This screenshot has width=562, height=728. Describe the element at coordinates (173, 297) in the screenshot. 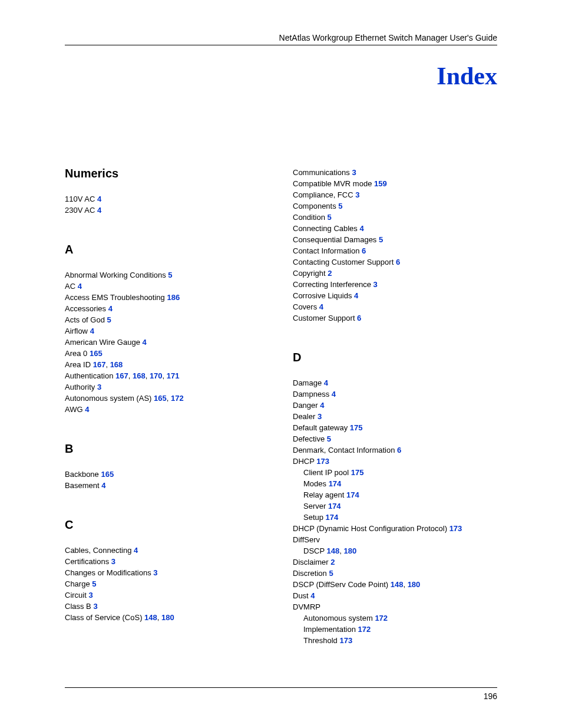

I see `page-link: 186` at that location.